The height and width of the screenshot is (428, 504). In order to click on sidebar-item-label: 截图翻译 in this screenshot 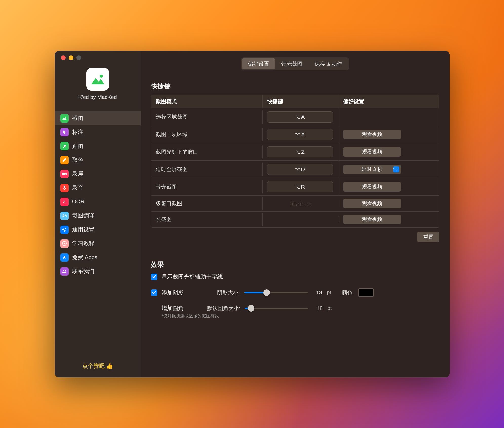, I will do `click(83, 216)`.